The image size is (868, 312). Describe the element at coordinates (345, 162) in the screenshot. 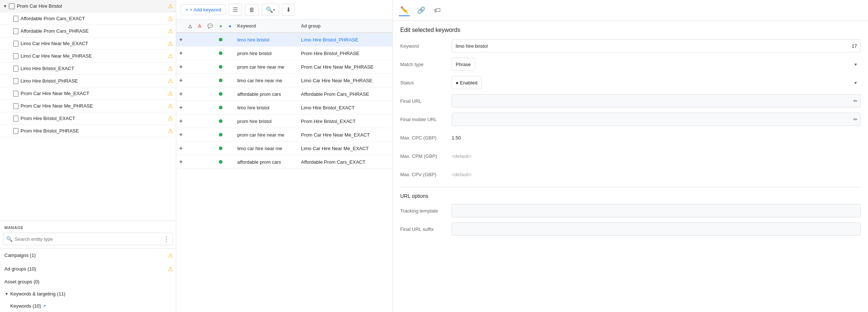

I see `adgroup-cell: Affordable Prom Cars_EXACT` at that location.